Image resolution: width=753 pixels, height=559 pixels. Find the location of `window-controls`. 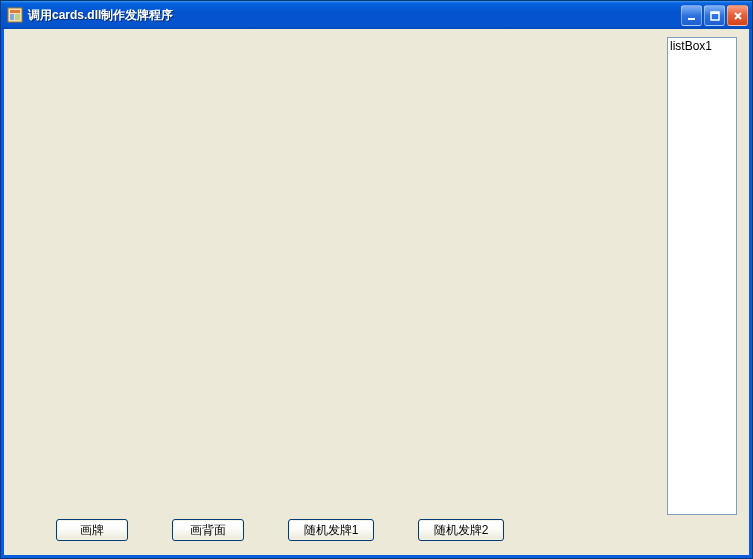

window-controls is located at coordinates (714, 16).